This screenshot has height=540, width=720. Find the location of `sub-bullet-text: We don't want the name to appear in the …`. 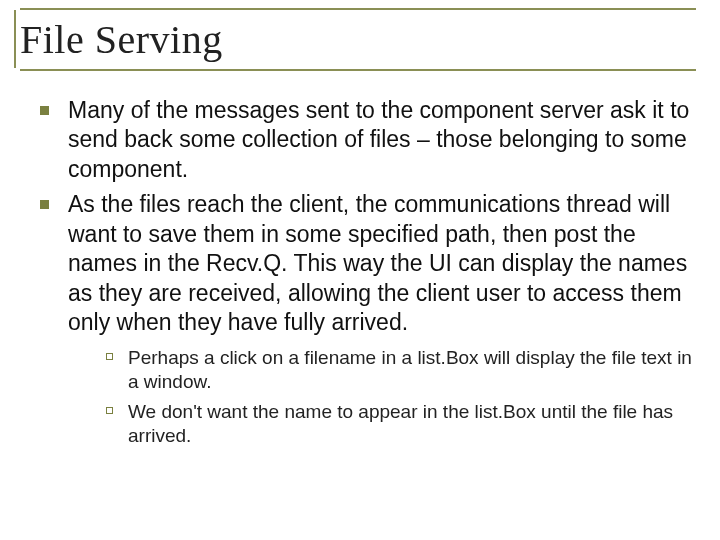

sub-bullet-text: We don't want the name to appear in the … is located at coordinates (400, 424).